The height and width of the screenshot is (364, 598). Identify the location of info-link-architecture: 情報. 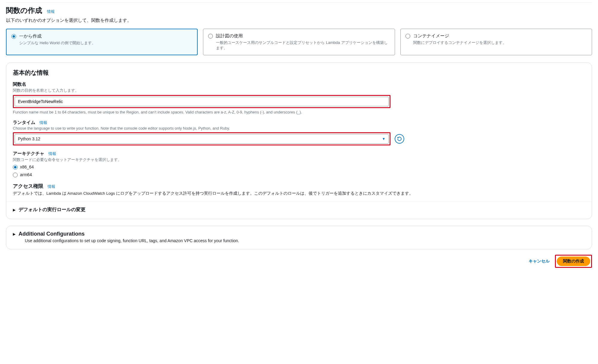
(52, 153).